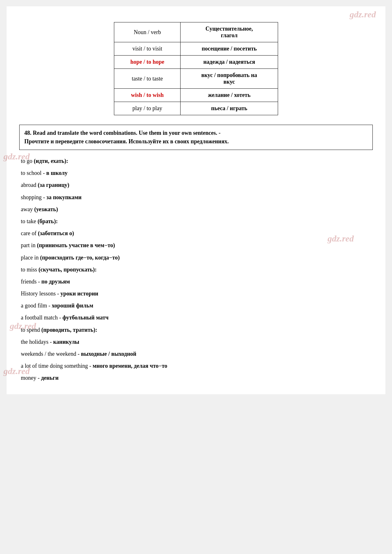 The image size is (392, 554). I want to click on task48-text: 48. Read and translate the word combinat…, so click(196, 137).